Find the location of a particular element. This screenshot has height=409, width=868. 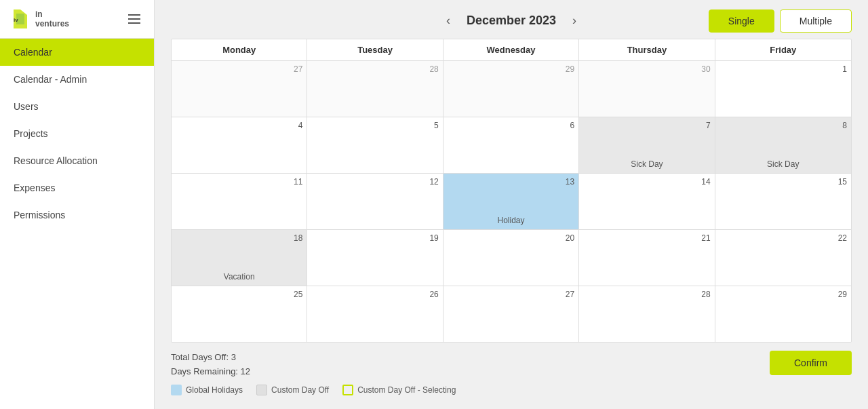

cell-dec-12: 12 is located at coordinates (375, 201).